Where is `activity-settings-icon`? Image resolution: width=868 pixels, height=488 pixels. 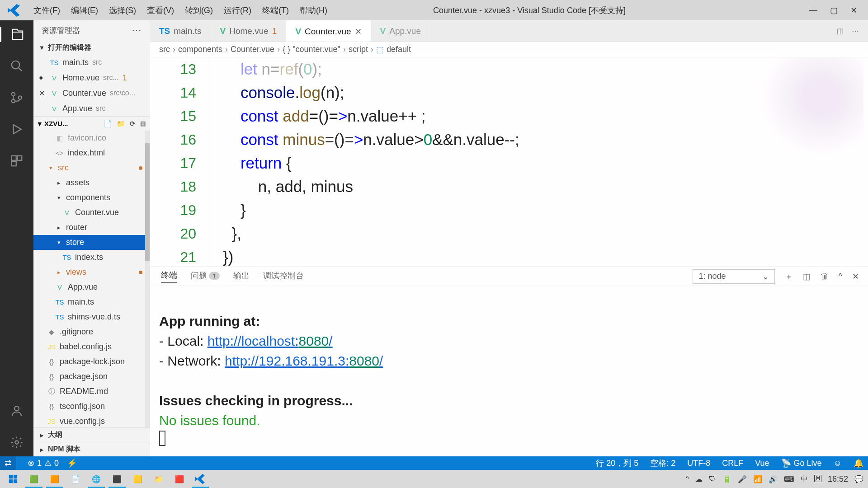 activity-settings-icon is located at coordinates (17, 442).